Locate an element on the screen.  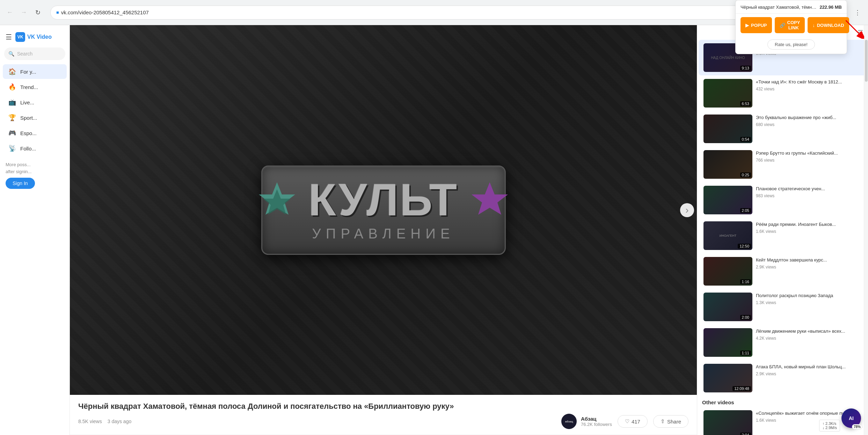
video-thumb-2: 0:54 is located at coordinates (728, 129).